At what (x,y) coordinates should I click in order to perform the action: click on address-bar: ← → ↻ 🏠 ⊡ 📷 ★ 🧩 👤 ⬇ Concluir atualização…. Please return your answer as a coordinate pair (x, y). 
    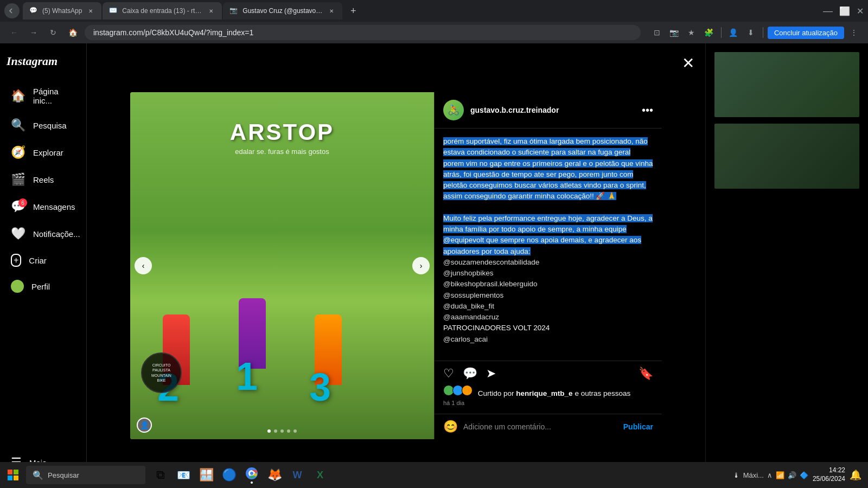
    Looking at the image, I should click on (434, 33).